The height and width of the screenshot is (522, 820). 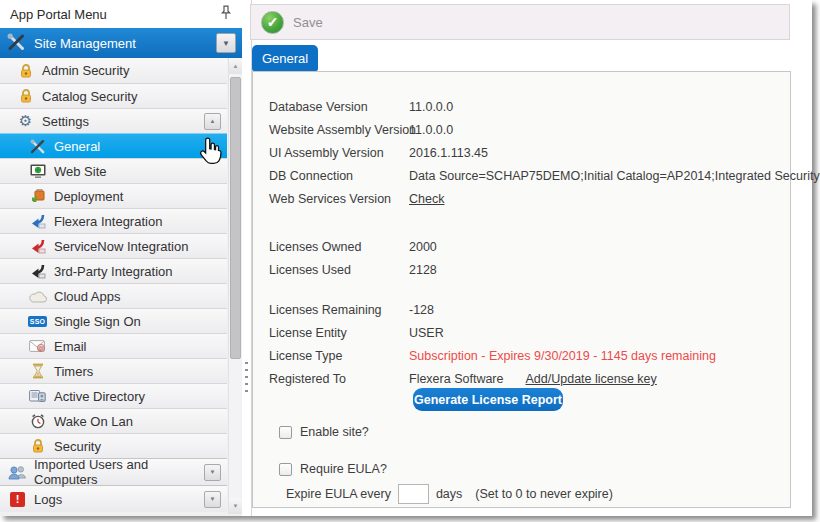 I want to click on collapse-up-icon: ▲, so click(x=212, y=122).